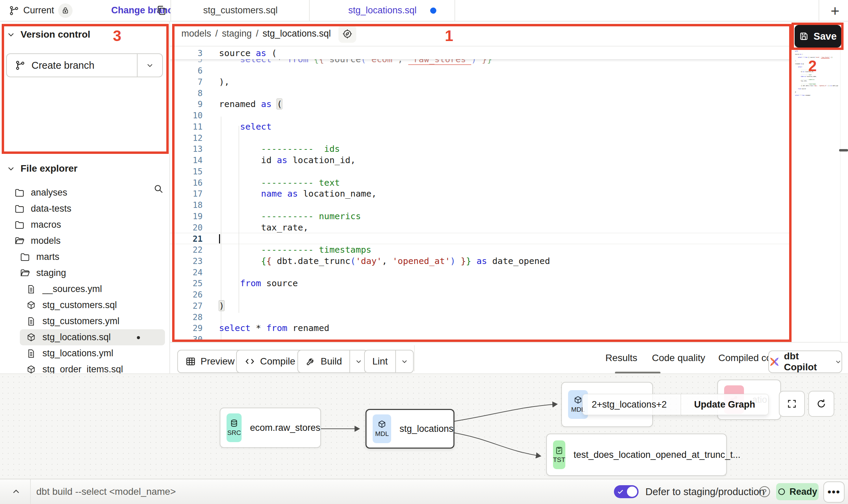 Image resolution: width=848 pixels, height=504 pixels. I want to click on lineage-selector-input: 2+stg_locations+2, so click(632, 404).